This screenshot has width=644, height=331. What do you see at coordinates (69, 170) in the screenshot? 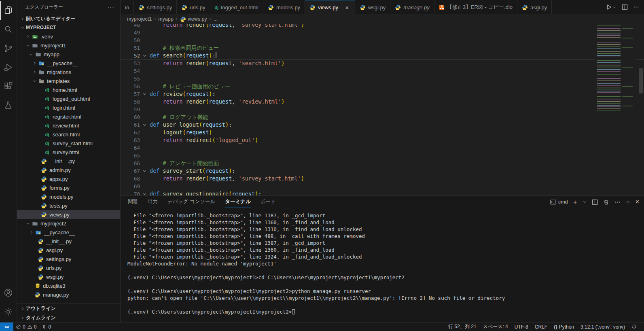
I see `tree-item-admin.py: admin.py` at bounding box center [69, 170].